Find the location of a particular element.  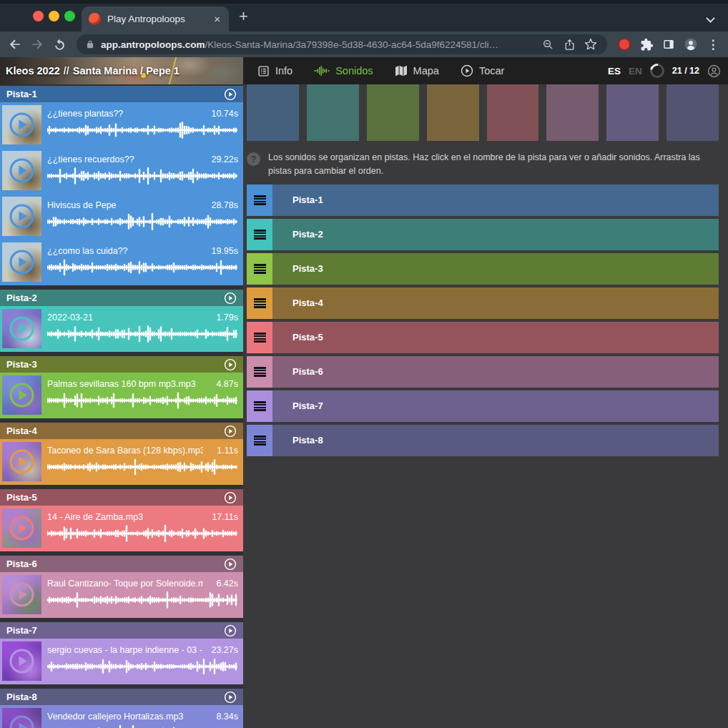

audio-clip: 2022-03-21 1.79s is located at coordinates (122, 329).